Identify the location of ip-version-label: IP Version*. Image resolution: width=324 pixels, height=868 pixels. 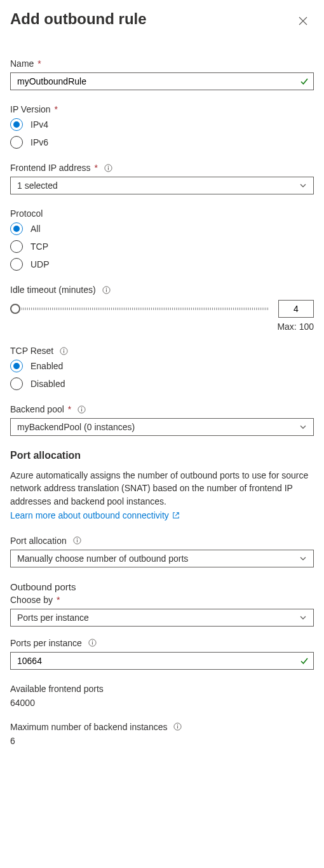
(162, 109).